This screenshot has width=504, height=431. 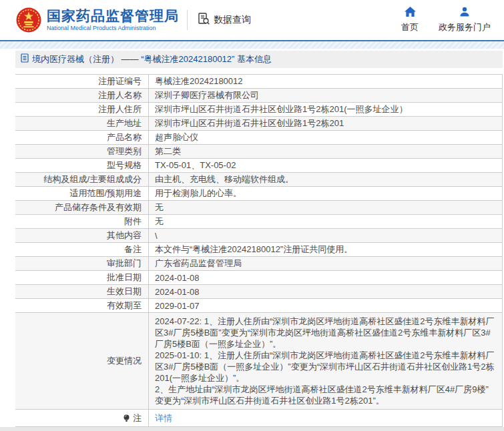 What do you see at coordinates (113, 28) in the screenshot?
I see `site-subtitle: National Medical Products Administration` at bounding box center [113, 28].